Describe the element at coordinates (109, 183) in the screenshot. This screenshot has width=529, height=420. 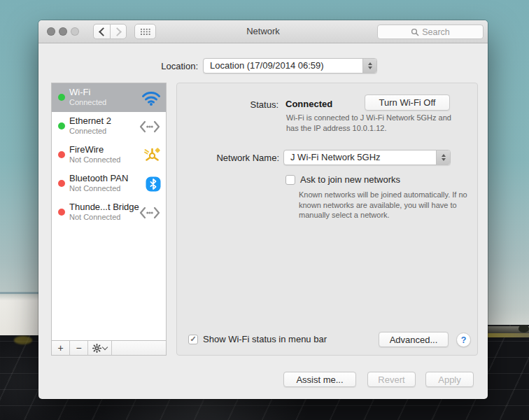
I see `list-item-bluetooth-pan: Bluetooth PAN Not Connected` at that location.